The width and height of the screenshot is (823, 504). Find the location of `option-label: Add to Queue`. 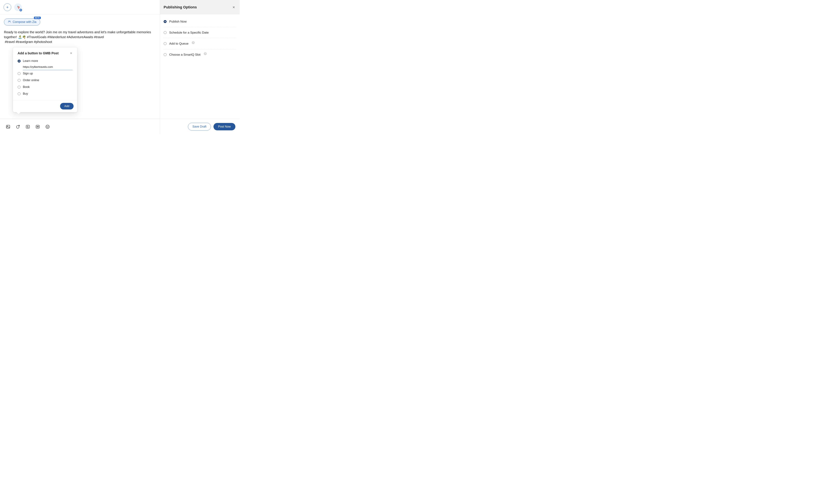

option-label: Add to Queue is located at coordinates (179, 43).